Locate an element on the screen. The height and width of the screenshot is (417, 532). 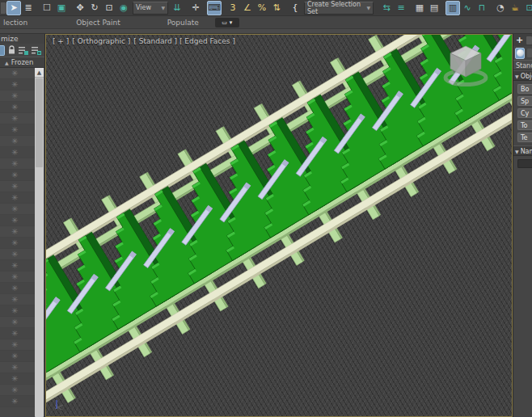
shapes-category-button is located at coordinates (530, 53).